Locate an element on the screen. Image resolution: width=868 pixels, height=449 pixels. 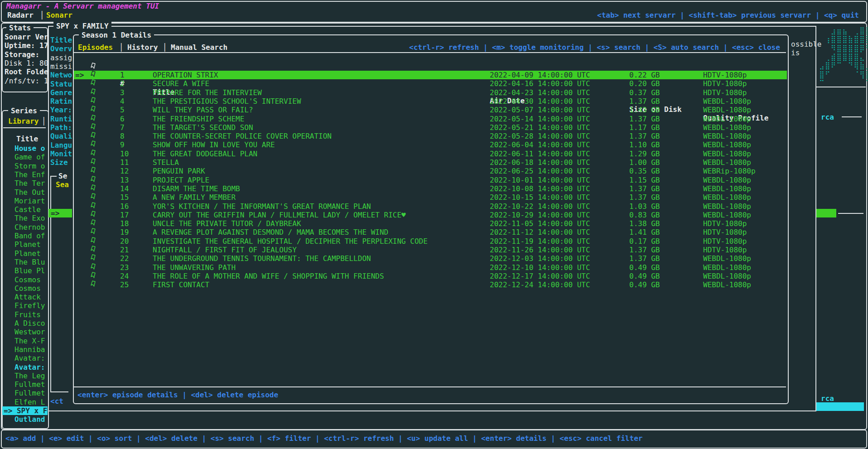
series-title: Cosmos is located at coordinates (28, 288).